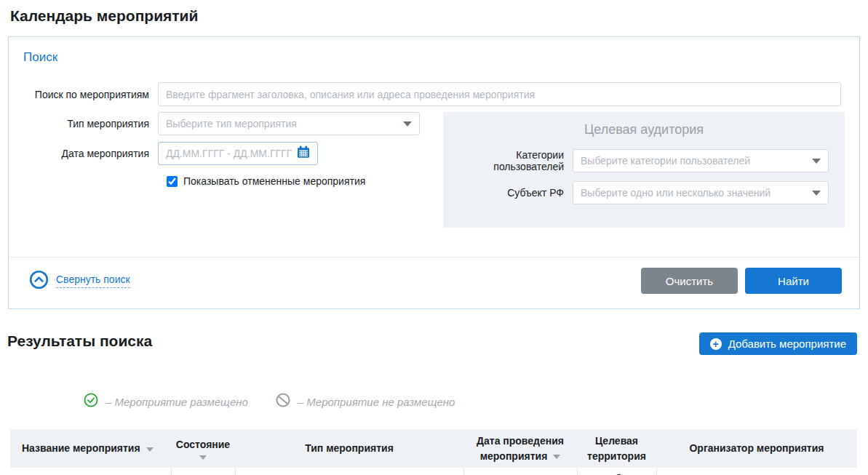 This screenshot has width=868, height=475. What do you see at coordinates (377, 402) in the screenshot?
I see `legend-not-published-text: – Мероприятие не размещено` at bounding box center [377, 402].